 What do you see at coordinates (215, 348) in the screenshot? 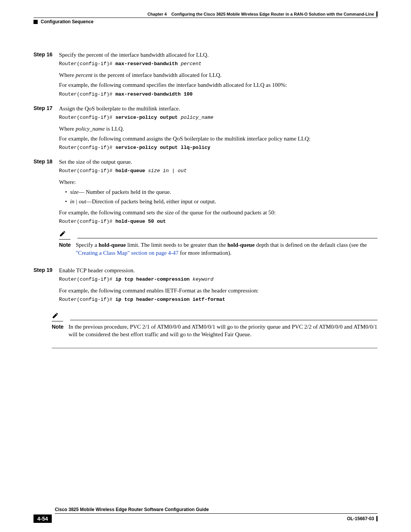
I see `section-end-rule` at bounding box center [215, 348].